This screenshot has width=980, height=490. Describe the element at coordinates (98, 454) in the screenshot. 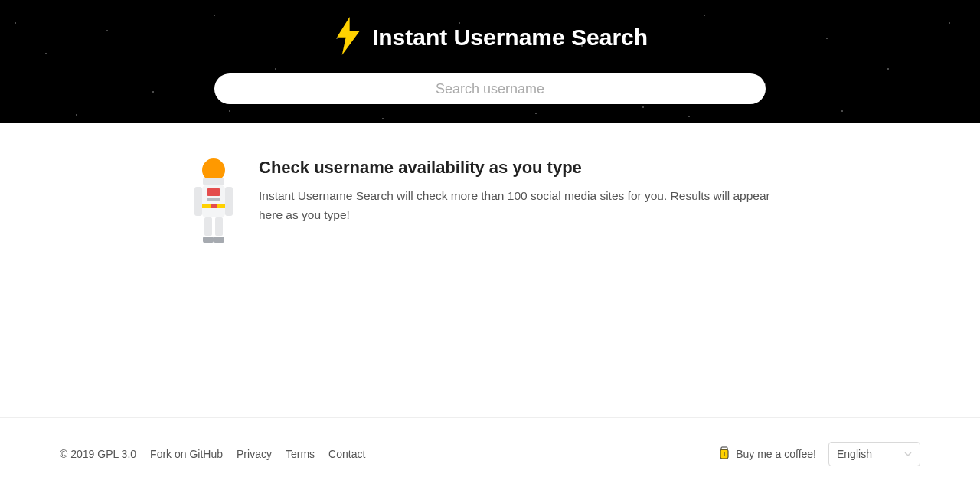

I see `copyright-text: © 2019 GPL 3.0` at that location.